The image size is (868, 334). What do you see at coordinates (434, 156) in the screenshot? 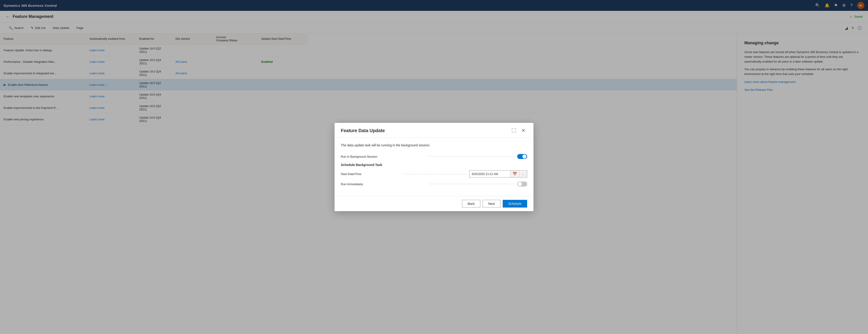
I see `run-background-row: Run In Background Session` at bounding box center [434, 156].